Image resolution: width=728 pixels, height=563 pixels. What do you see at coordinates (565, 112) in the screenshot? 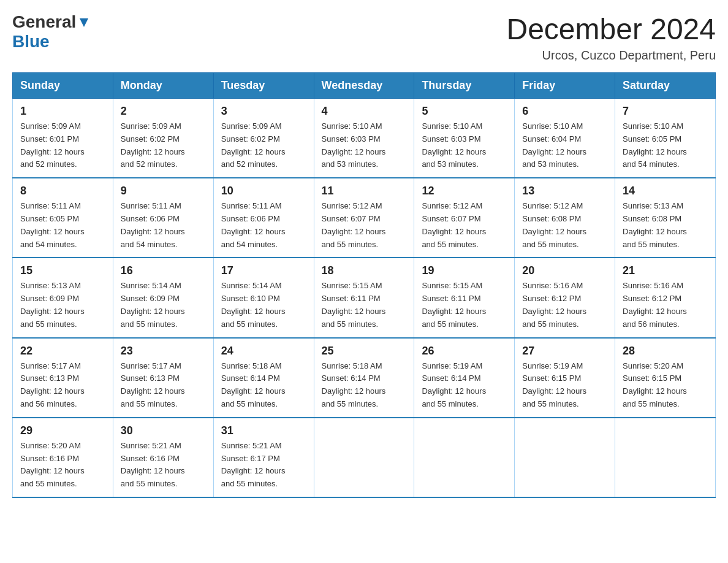
I see `day-number: 6` at bounding box center [565, 112].